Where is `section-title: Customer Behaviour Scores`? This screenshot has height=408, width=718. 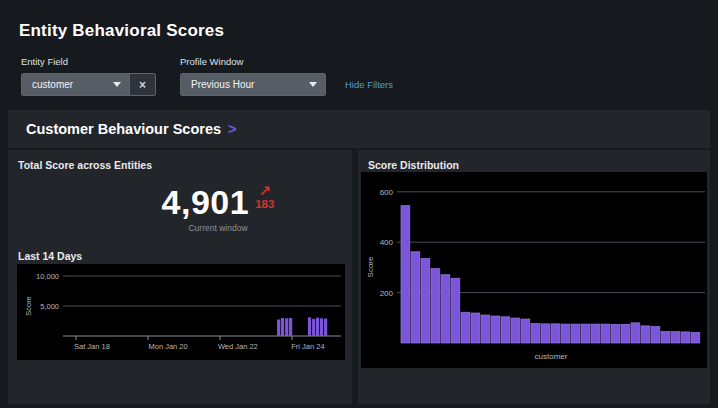 section-title: Customer Behaviour Scores is located at coordinates (124, 129).